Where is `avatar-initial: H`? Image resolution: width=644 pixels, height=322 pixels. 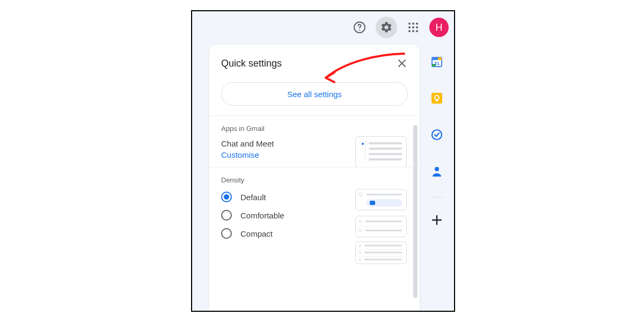
avatar-initial: H is located at coordinates (439, 28).